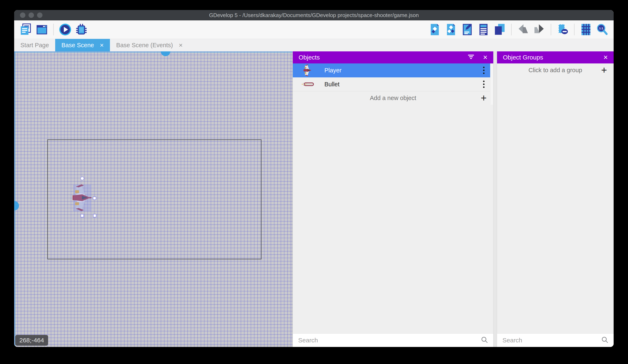  Describe the element at coordinates (42, 30) in the screenshot. I see `preview-window-icon` at that location.